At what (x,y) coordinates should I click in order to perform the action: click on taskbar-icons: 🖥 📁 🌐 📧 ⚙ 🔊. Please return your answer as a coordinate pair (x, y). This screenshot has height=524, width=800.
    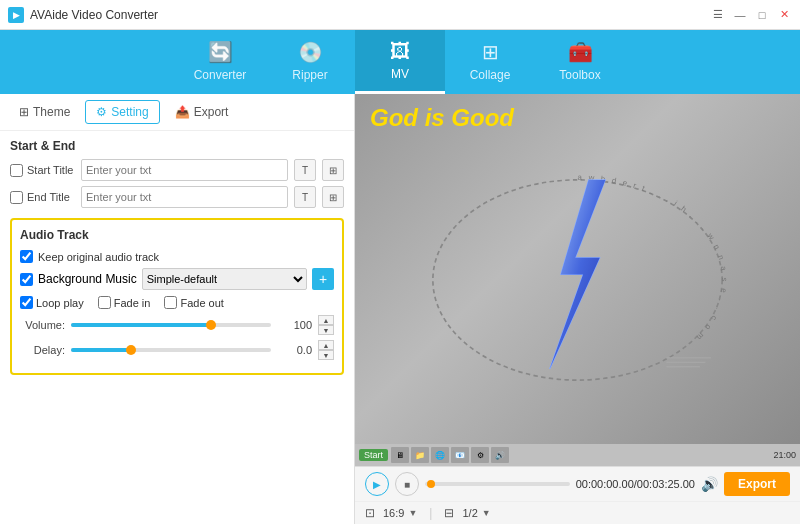
    Looking at the image, I should click on (580, 455).